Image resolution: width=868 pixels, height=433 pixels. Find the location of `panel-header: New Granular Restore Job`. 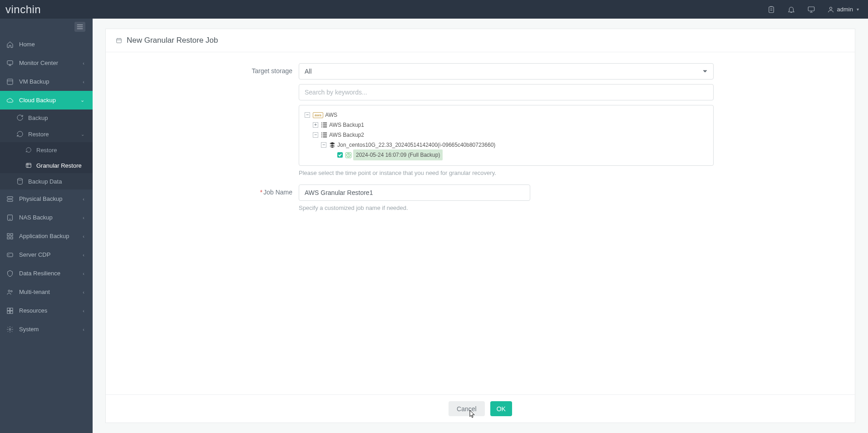

panel-header: New Granular Restore Job is located at coordinates (480, 41).